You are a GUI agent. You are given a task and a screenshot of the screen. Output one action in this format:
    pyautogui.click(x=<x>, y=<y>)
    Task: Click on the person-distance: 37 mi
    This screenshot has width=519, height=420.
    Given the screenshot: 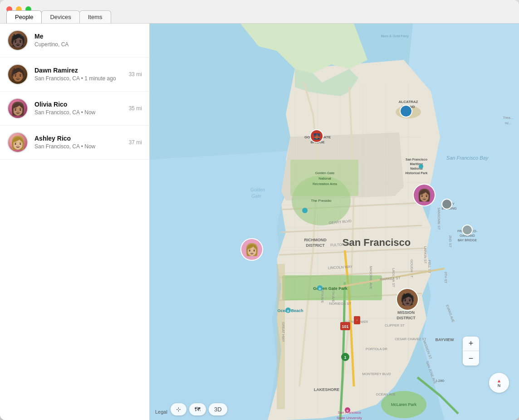 What is the action you would take?
    pyautogui.click(x=135, y=142)
    